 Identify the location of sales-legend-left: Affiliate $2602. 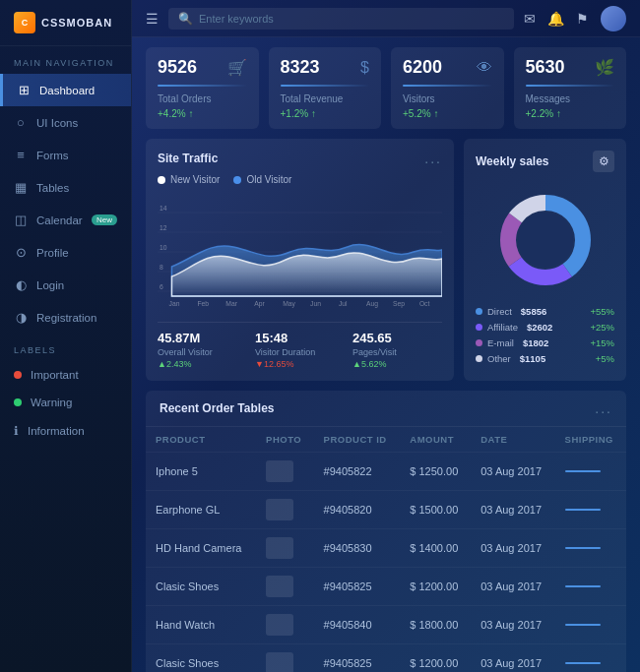
(514, 327).